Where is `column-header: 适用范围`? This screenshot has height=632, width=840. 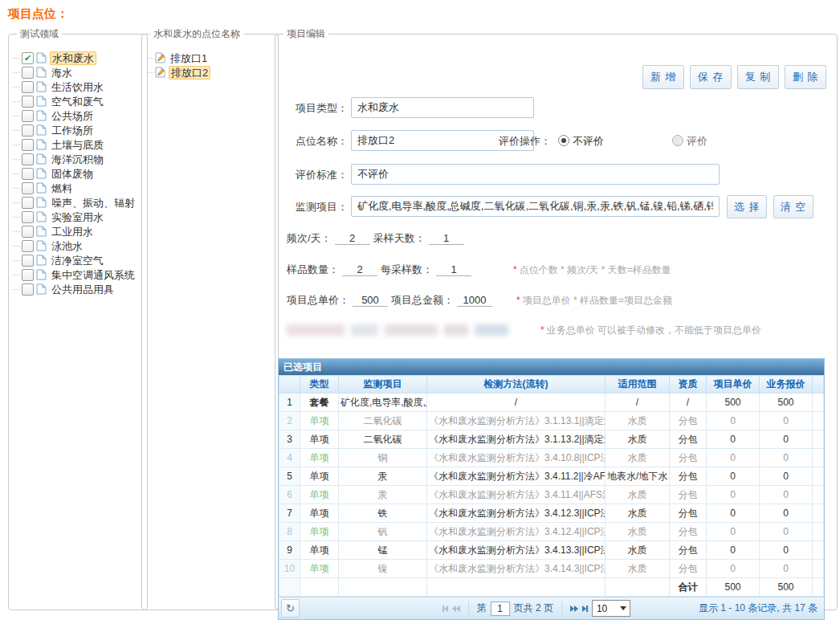 column-header: 适用范围 is located at coordinates (638, 385).